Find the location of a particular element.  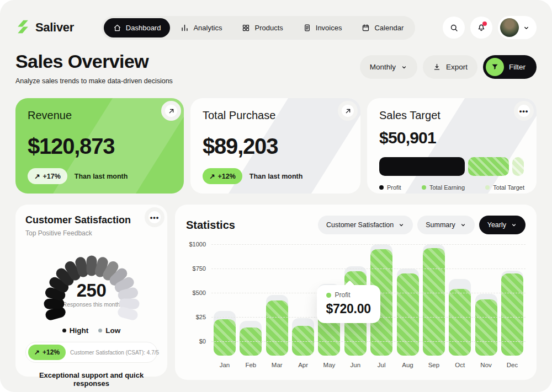

gauge-legend-item: Hight is located at coordinates (76, 331).